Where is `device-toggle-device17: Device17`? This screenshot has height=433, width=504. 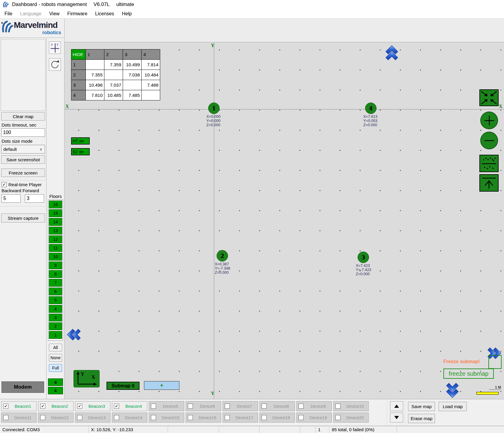
device-toggle-device17: Device17 is located at coordinates (240, 417).